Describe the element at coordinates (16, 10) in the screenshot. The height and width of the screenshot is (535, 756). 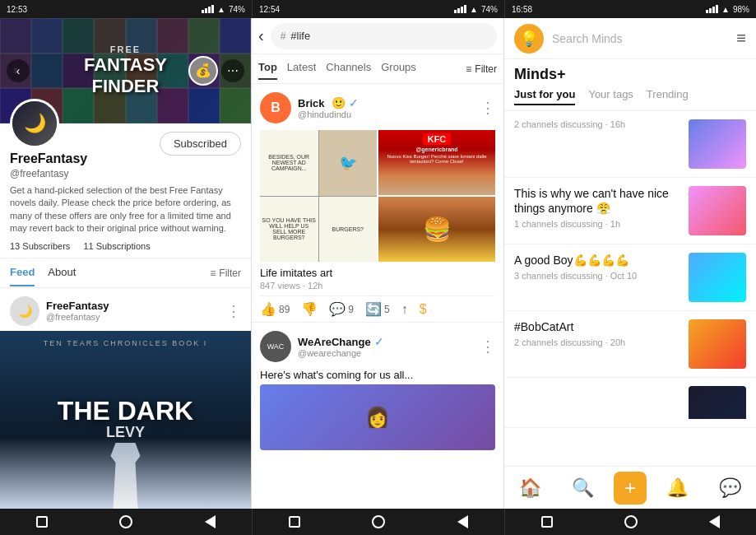
I see `time-1: 12:53` at that location.